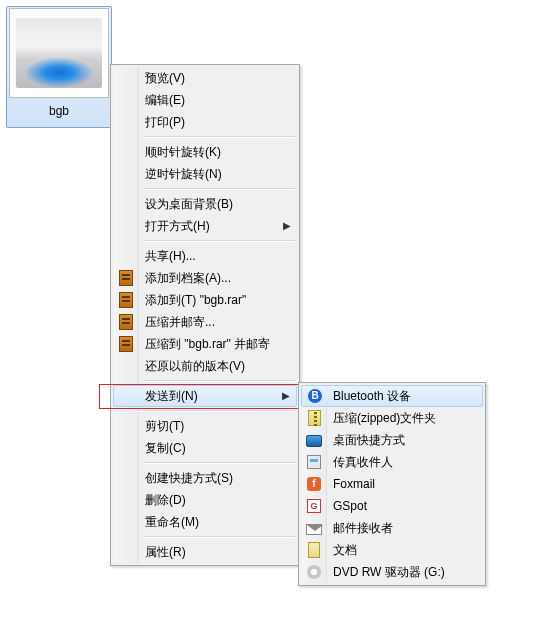  I want to click on menu-item-label: 压缩到 "bgb.rar" 并邮寄, so click(208, 344).